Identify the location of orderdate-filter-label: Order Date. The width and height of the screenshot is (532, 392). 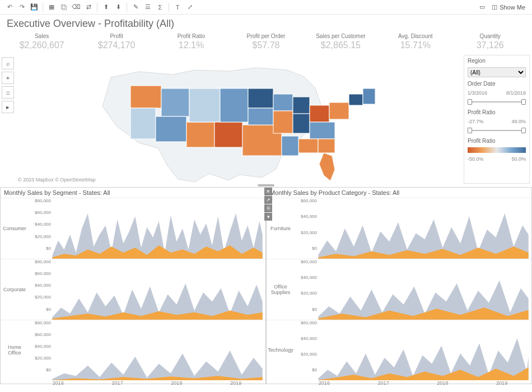
(497, 84).